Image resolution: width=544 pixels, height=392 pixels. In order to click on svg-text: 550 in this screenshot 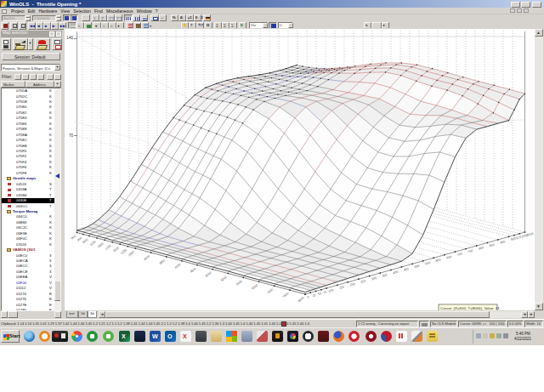, I will do `click(428, 264)`.